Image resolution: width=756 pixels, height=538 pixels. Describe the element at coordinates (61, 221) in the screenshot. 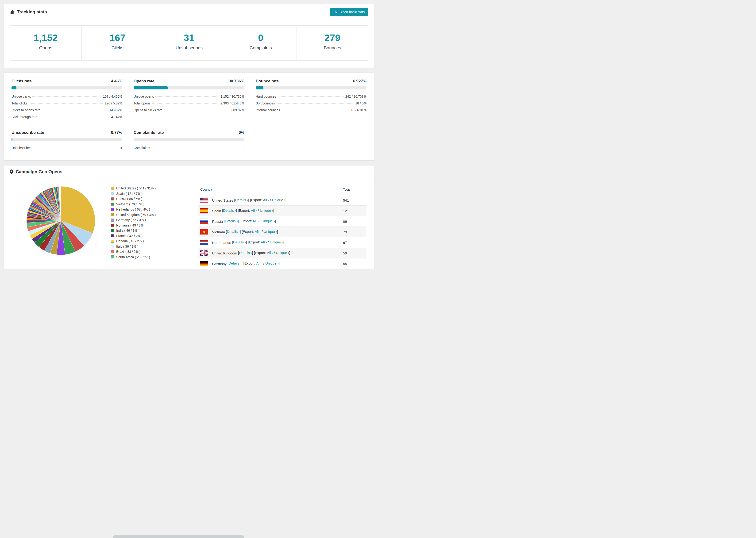

I see `geo-pie-chart` at that location.